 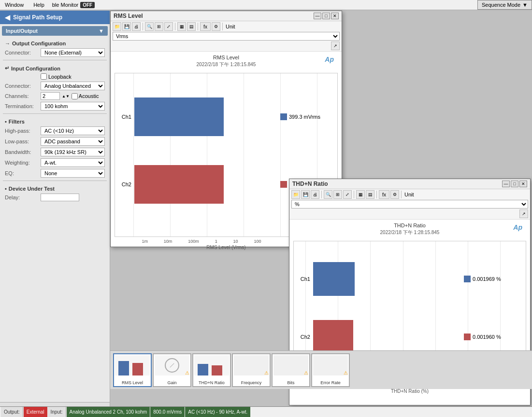 I want to click on lowpass-select: ADC passband, so click(x=72, y=141).